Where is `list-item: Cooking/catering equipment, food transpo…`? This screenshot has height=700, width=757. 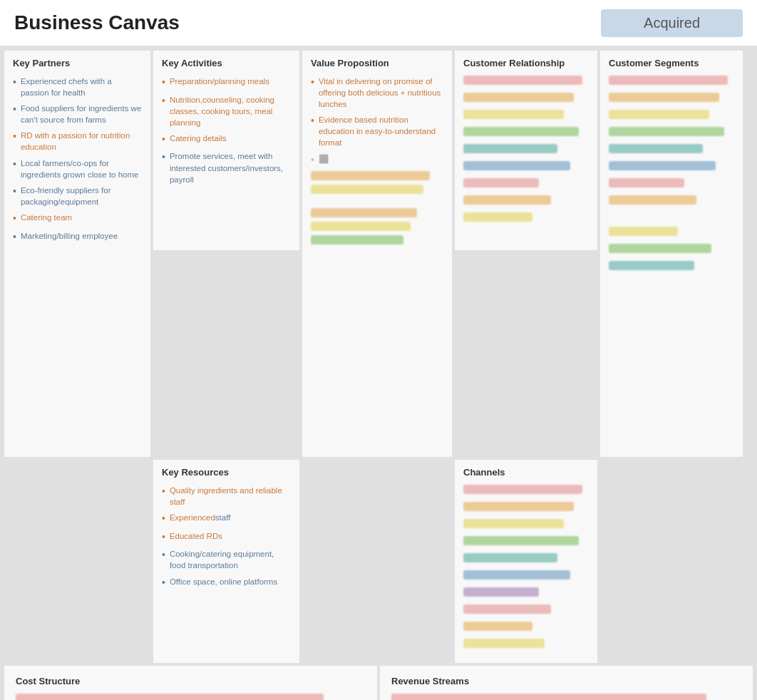
list-item: Cooking/catering equipment, food transpo… is located at coordinates (227, 560).